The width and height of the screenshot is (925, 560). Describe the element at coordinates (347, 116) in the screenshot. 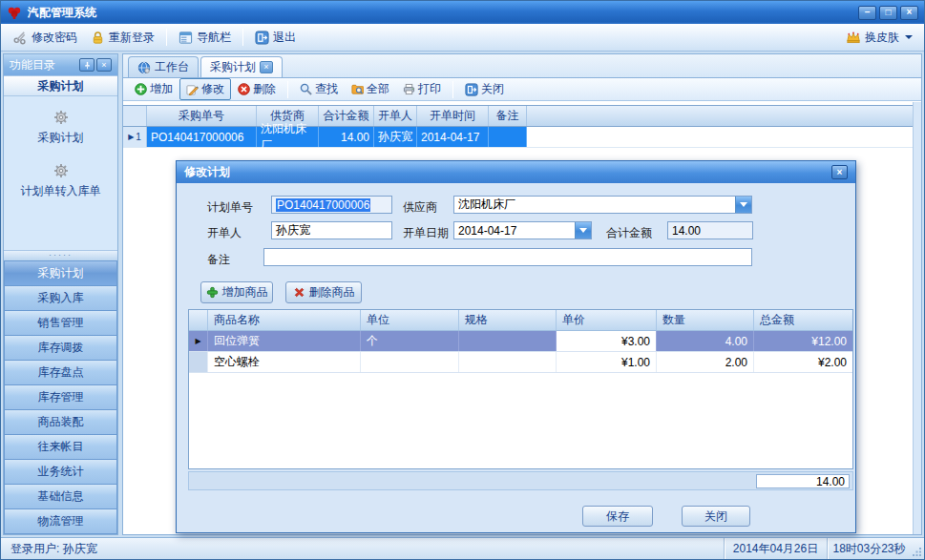

I see `column-header-amount: 合计金额` at that location.